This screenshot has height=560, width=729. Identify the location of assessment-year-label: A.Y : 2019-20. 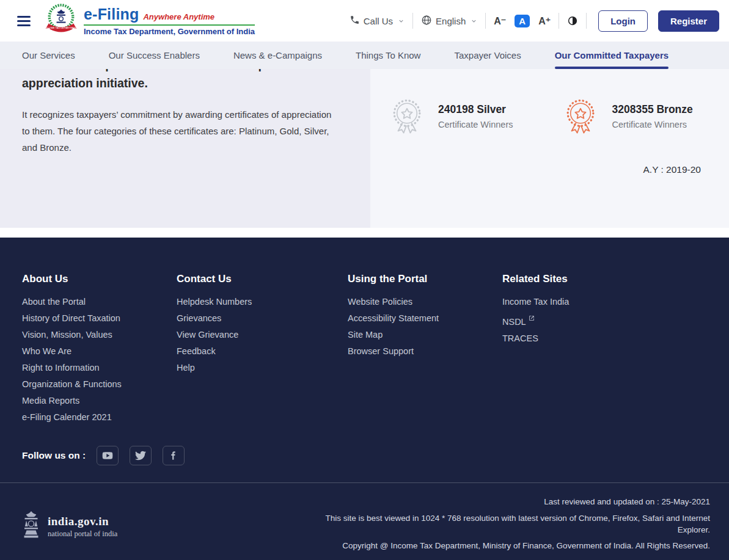
(672, 170).